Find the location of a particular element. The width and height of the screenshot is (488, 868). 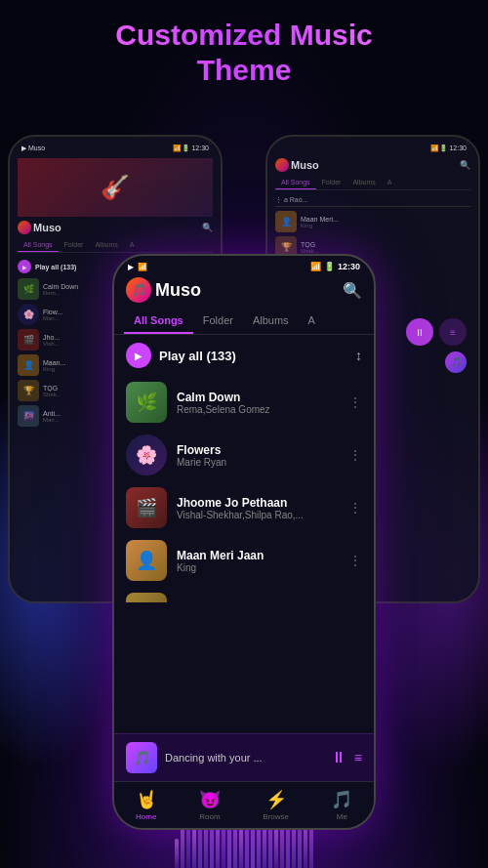

player-thumbnail: 🎵 is located at coordinates (142, 758).